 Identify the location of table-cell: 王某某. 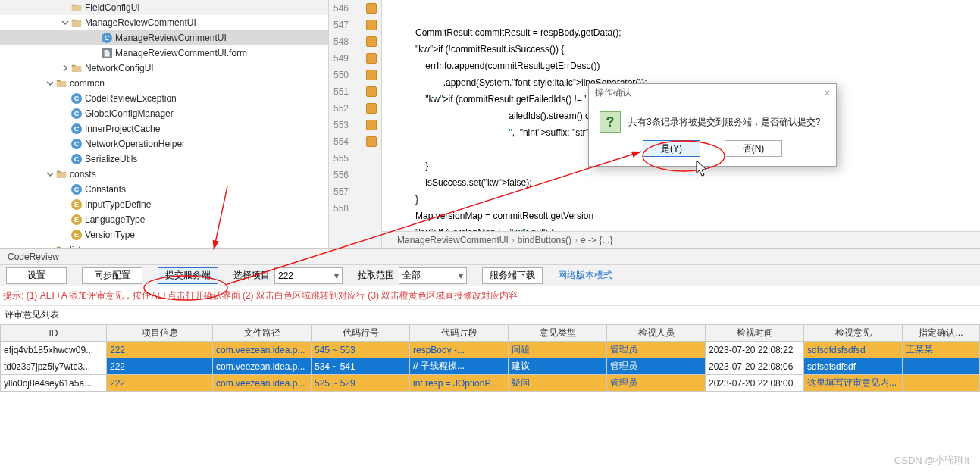
(941, 350).